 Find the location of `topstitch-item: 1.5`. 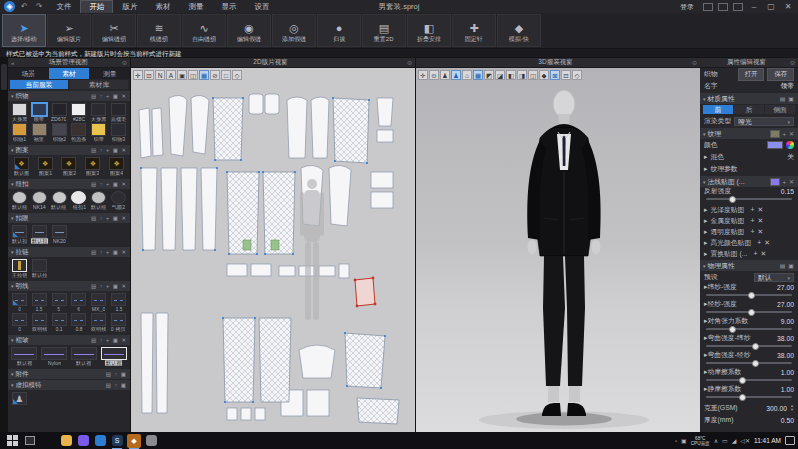

topstitch-item: 1.5 is located at coordinates (40, 302).